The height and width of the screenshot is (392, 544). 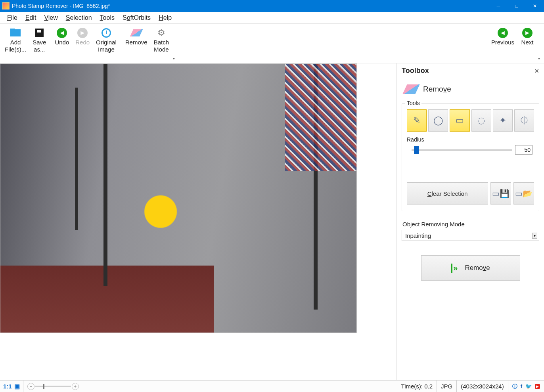 What do you see at coordinates (482, 386) in the screenshot?
I see `status-dimensions: (4032x3024x24)` at bounding box center [482, 386].